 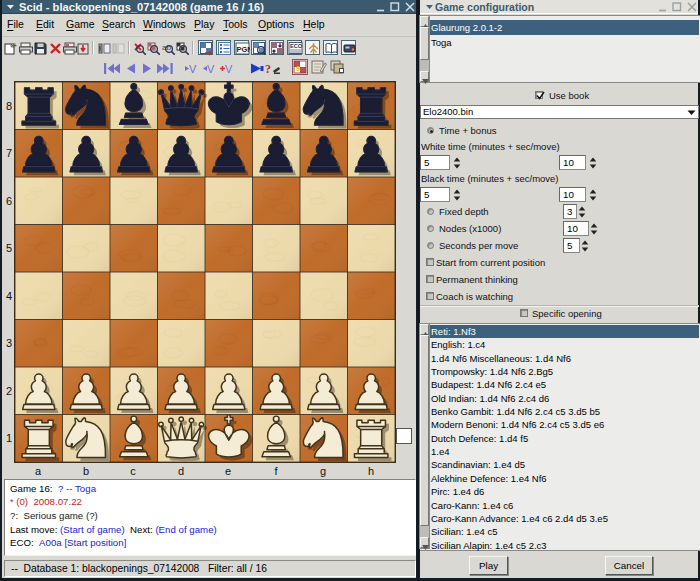 I want to click on svg-text: ECO, so click(x=296, y=46).